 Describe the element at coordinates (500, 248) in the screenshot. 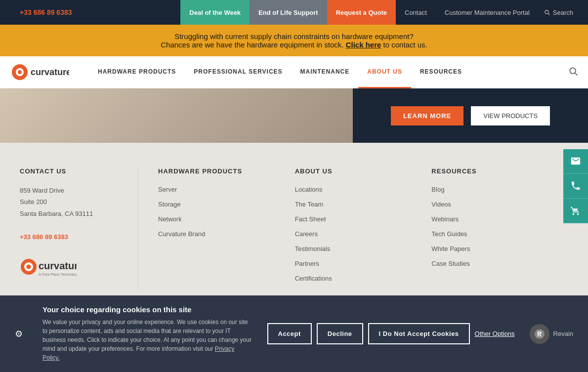

I see `list-item: White Papers` at that location.